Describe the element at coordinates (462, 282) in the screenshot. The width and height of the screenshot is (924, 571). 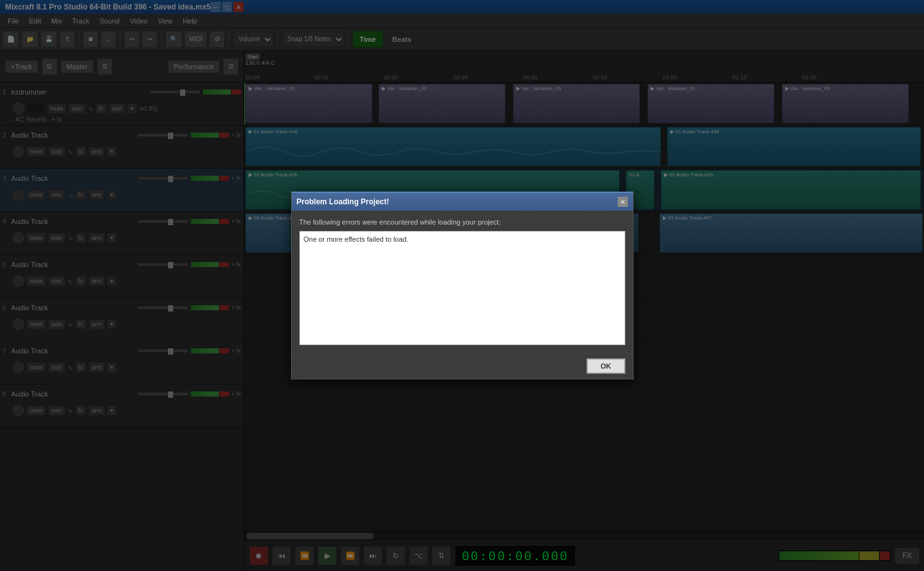
I see `modal-body: The following errors were encountered wh…` at that location.